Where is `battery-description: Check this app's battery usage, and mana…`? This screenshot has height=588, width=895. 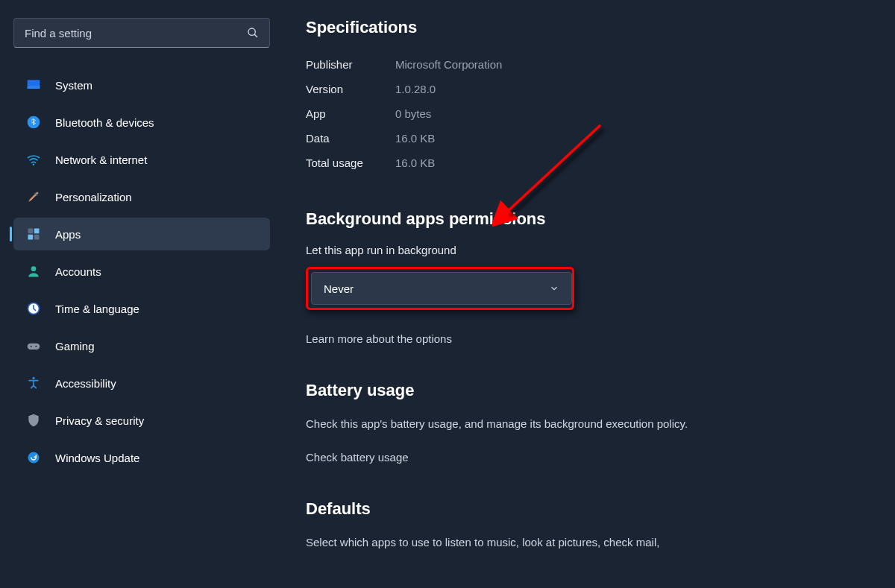
battery-description: Check this app's battery usage, and mana… is located at coordinates (530, 424).